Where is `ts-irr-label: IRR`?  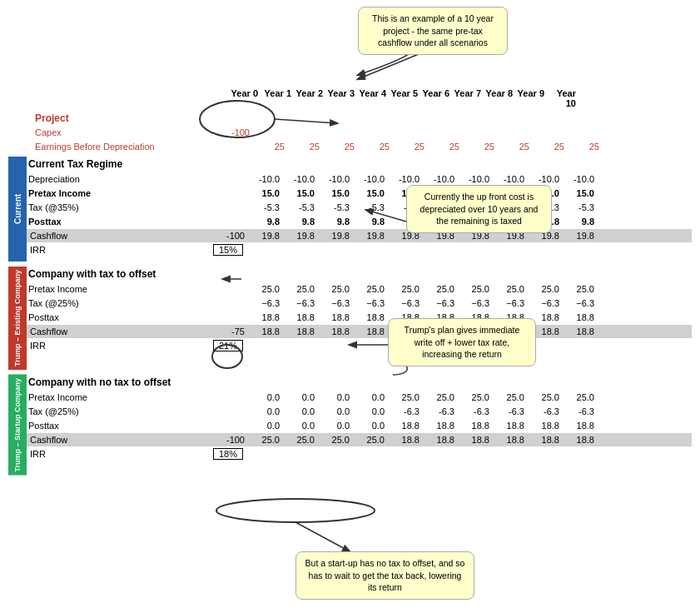 ts-irr-label: IRR is located at coordinates (122, 454).